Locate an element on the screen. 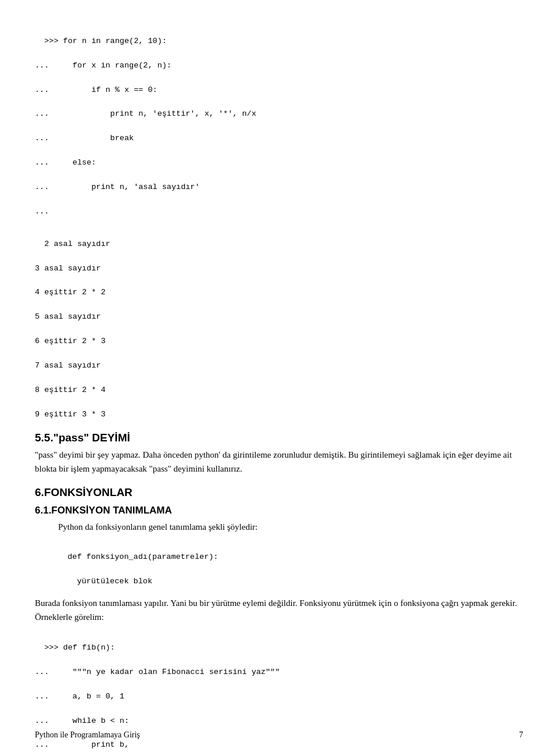 This screenshot has height=756, width=558. footer-page-number: 7 is located at coordinates (521, 735).